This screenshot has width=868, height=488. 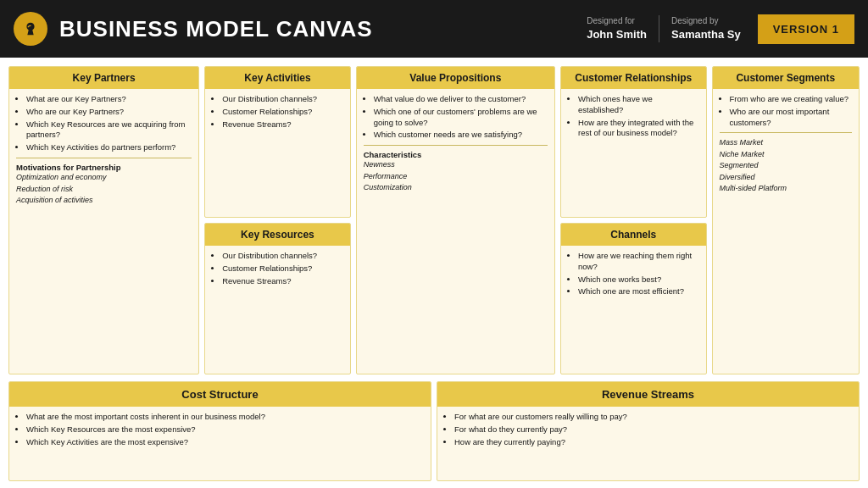 I want to click on card-key-resources: Key Resources Our Distribution channels?…, so click(x=277, y=298).